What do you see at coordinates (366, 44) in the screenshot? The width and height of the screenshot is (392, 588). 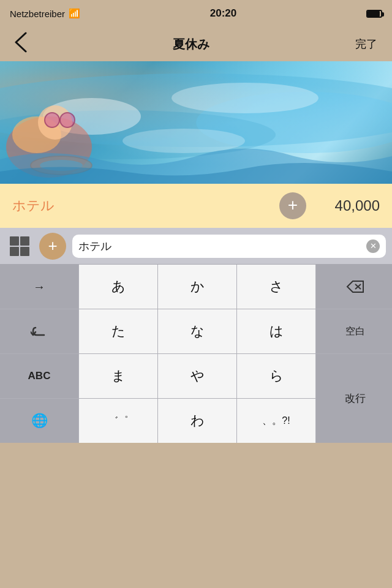 I see `done-button: 完了` at bounding box center [366, 44].